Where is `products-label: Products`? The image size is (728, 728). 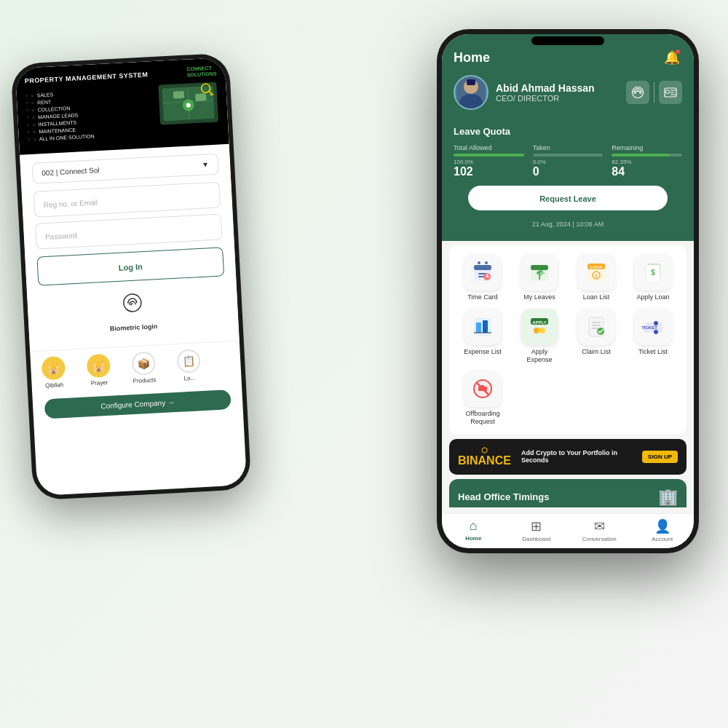 products-label: Products is located at coordinates (145, 381).